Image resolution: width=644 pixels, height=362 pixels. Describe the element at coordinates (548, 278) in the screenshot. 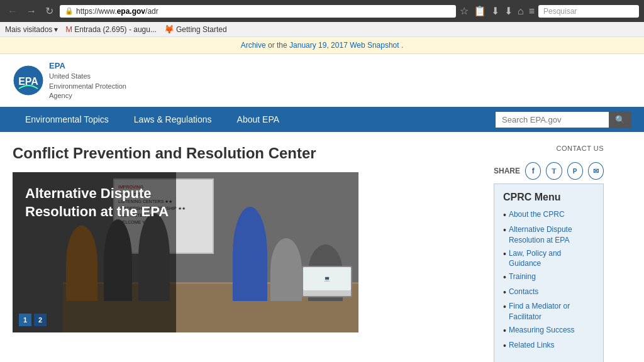

I see `cprc-menu-item-training: Training` at that location.